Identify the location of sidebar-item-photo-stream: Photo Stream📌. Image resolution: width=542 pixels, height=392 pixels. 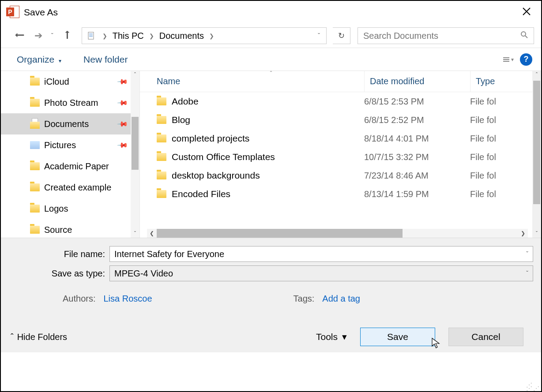
(70, 103).